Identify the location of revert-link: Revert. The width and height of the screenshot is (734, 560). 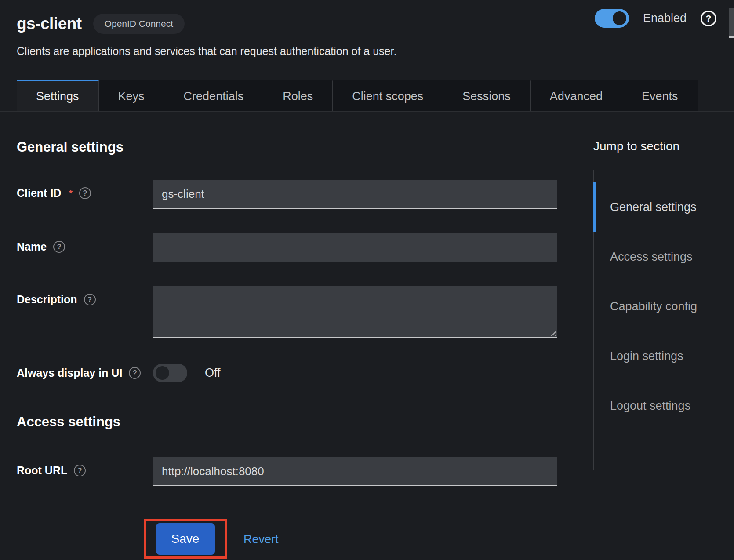
(261, 540).